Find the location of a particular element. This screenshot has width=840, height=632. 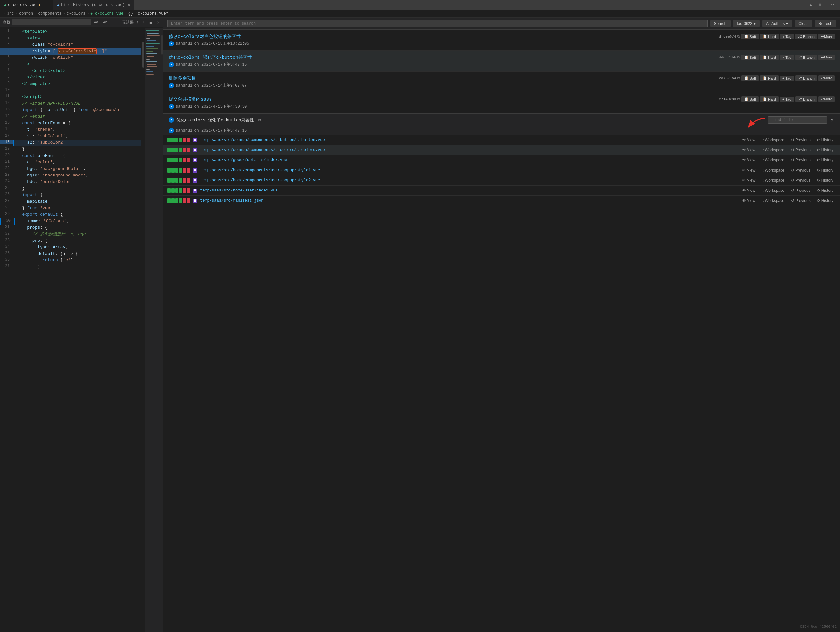

history-search-input is located at coordinates (437, 24).